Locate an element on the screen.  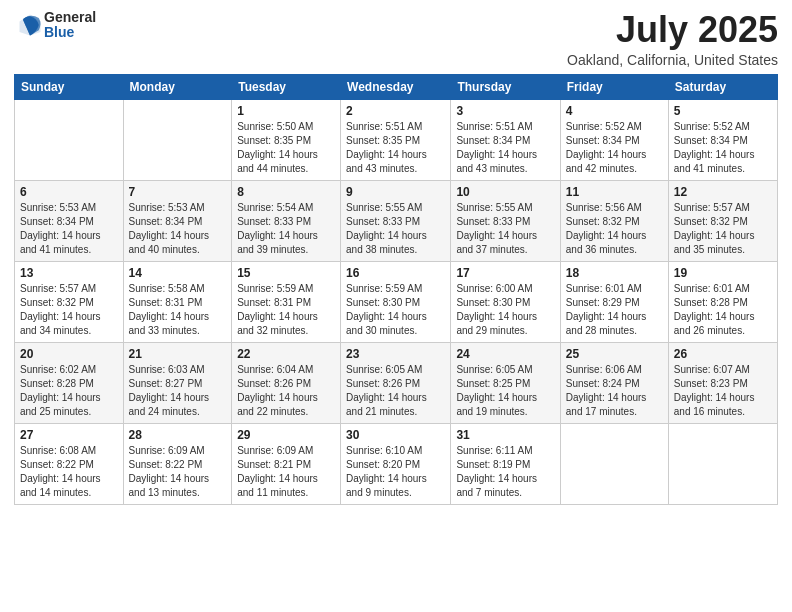
day-info: Sunrise: 6:05 AM Sunset: 8:25 PM Dayligh… is located at coordinates (505, 391).